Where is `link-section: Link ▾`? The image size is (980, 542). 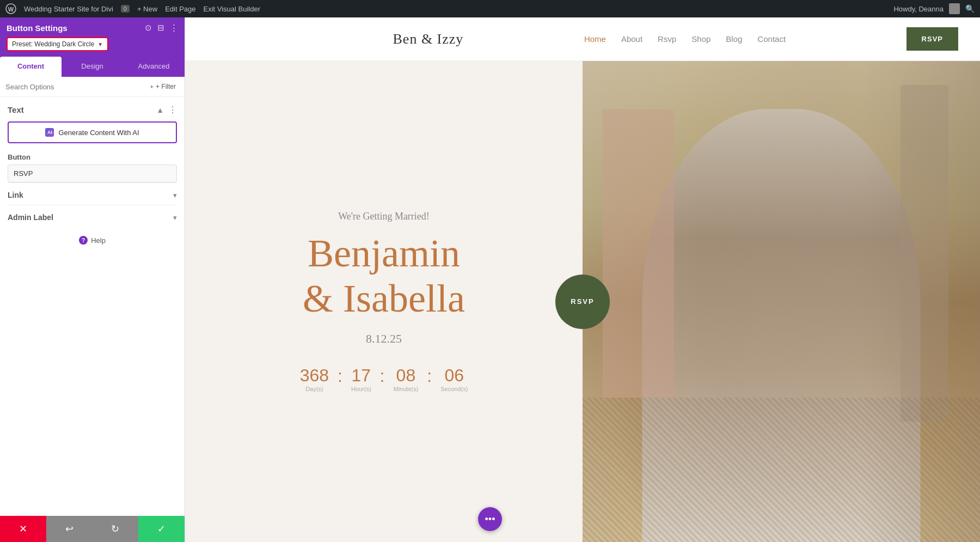 link-section: Link ▾ is located at coordinates (93, 194).